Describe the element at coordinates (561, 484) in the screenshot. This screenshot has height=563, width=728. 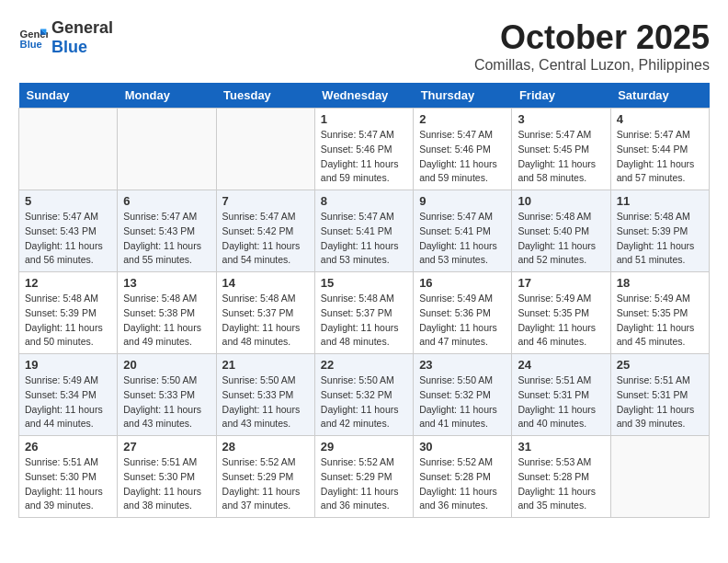
I see `day-info: Sunrise: 5:53 AM Sunset: 5:28 PM Dayligh…` at that location.